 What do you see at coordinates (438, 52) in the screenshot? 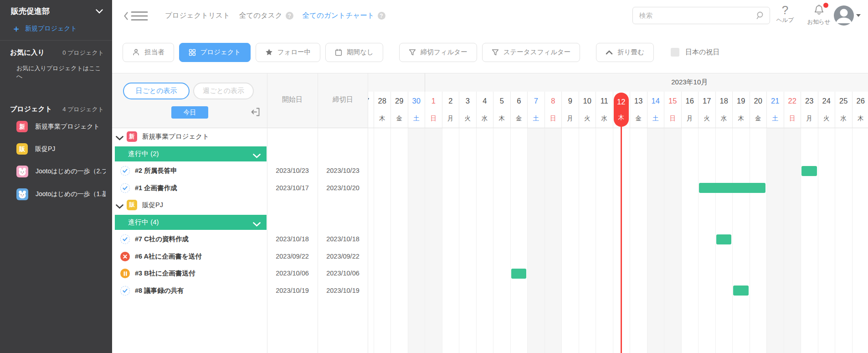
I see `filter-button-4: 締切フィルター` at bounding box center [438, 52].